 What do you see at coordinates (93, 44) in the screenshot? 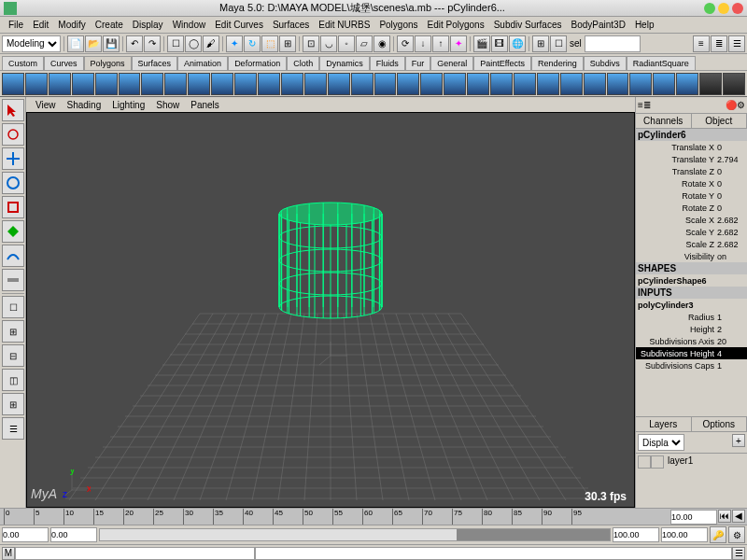
I see `open-scene-button: 📂` at bounding box center [93, 44].